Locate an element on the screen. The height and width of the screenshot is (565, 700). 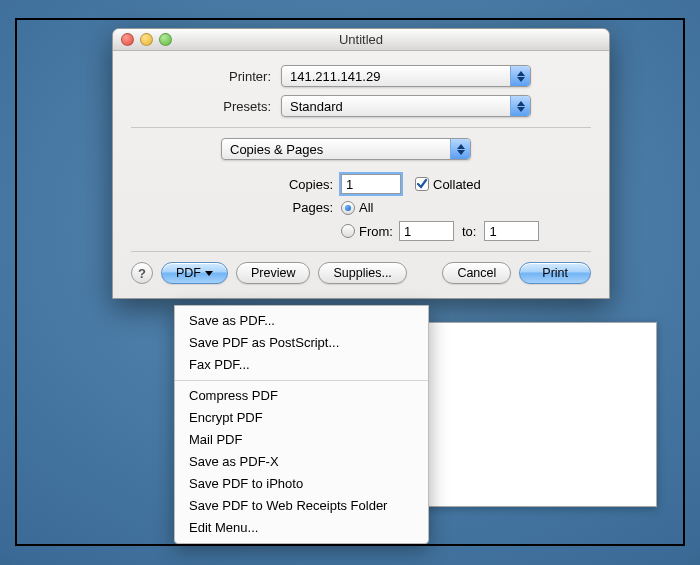
menu-item-mail-pdf: Mail PDF is located at coordinates (302, 440).